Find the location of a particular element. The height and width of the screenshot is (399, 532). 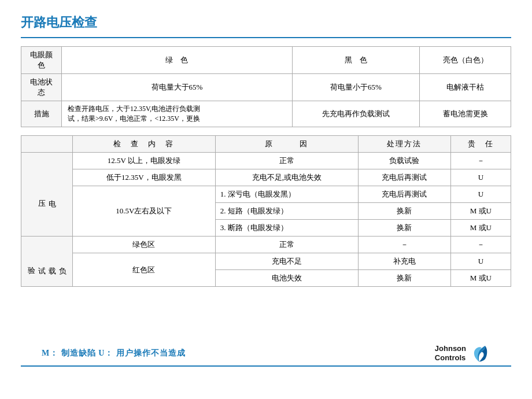

cell-content: 低于12.35V，电眼发黑 is located at coordinates (145, 178).